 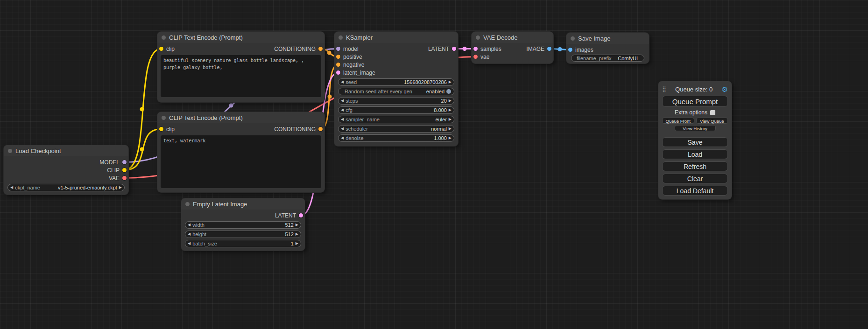 I want to click on node-empty-latent-image: Empty Latent Image LATENT width 512 heig…, so click(x=243, y=224).